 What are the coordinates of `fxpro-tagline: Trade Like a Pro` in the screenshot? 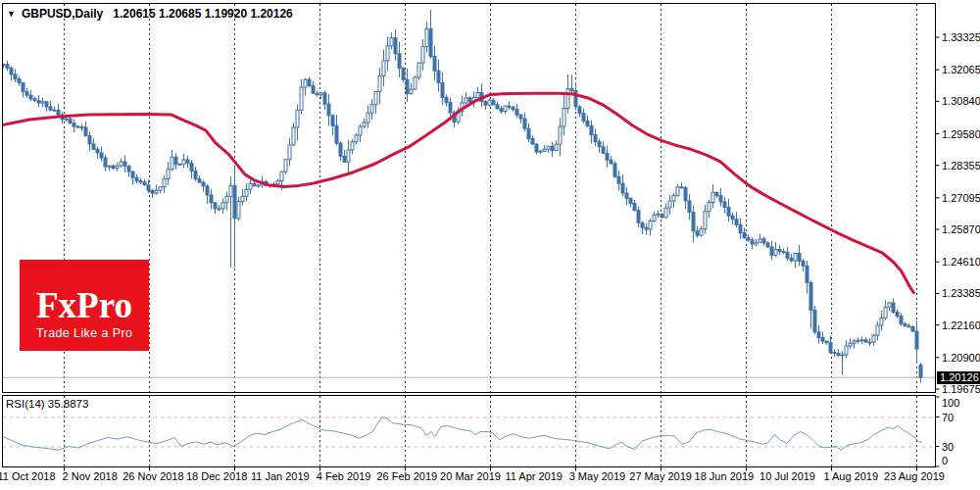 It's located at (92, 333).